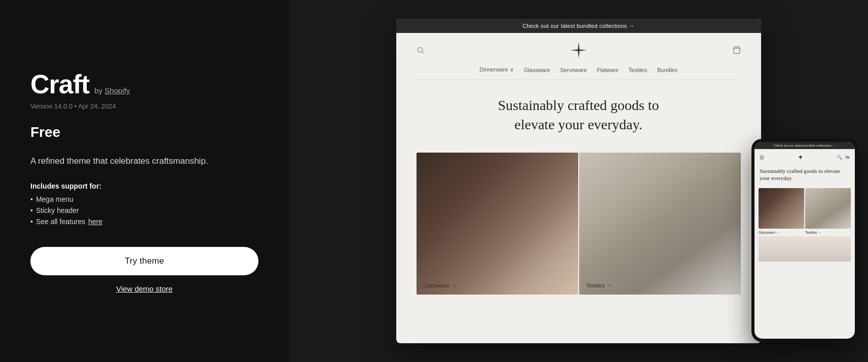 The width and height of the screenshot is (868, 362). I want to click on mobile-announcement: Check out our latest bundled collections…, so click(805, 146).